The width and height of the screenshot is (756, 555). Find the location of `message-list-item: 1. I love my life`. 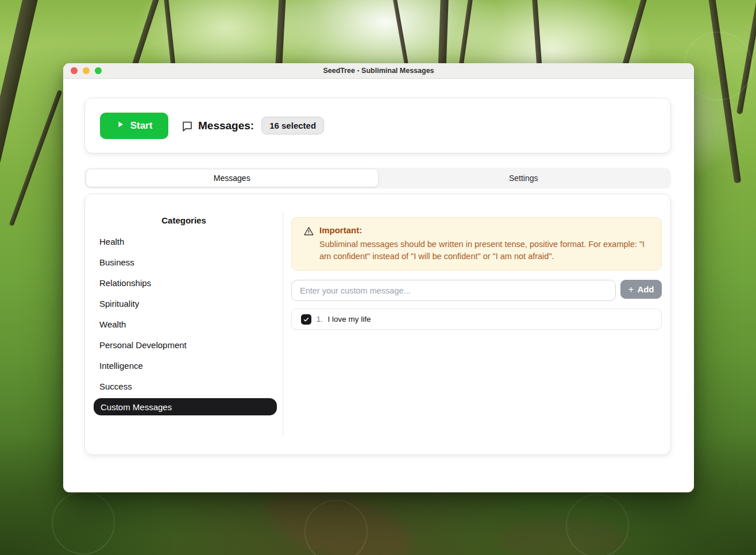

message-list-item: 1. I love my life is located at coordinates (477, 319).